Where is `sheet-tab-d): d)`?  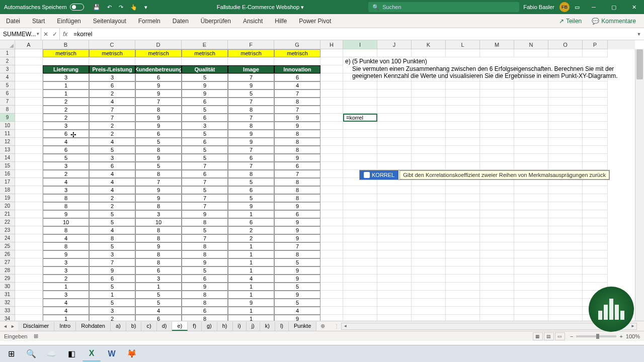
sheet-tab-d): d) is located at coordinates (165, 326).